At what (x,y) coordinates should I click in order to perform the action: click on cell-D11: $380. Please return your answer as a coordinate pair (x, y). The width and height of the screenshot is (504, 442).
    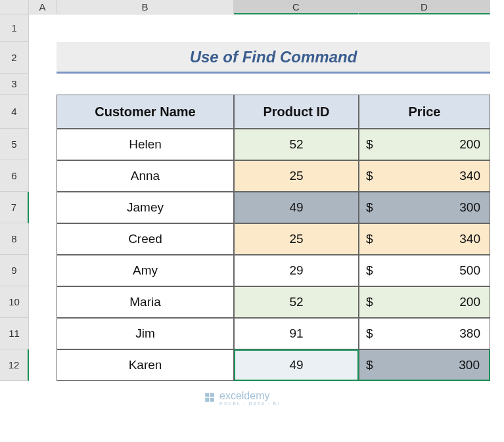
    Looking at the image, I should click on (424, 334).